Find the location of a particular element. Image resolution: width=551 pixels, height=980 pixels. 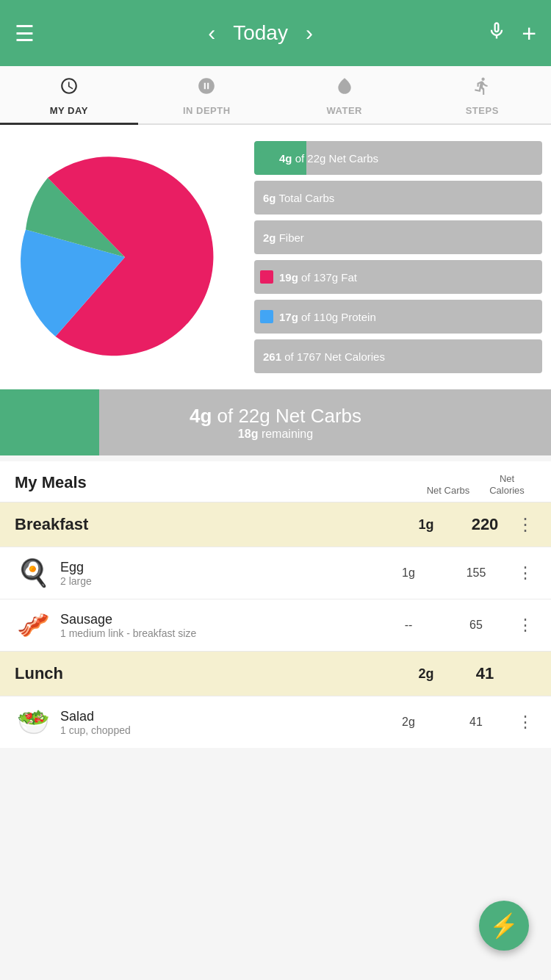

breakfast-label: Breakfast is located at coordinates (206, 525).